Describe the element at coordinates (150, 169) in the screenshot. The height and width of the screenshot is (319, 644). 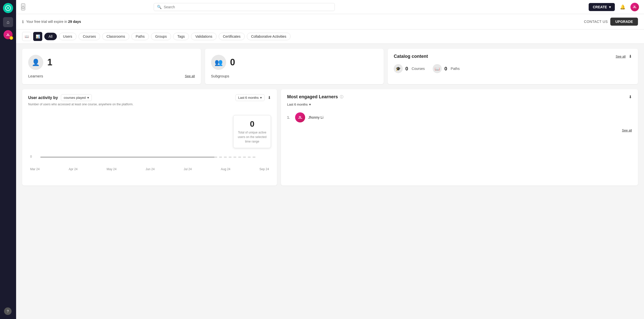
I see `chart-label-jun: Jun 24` at that location.